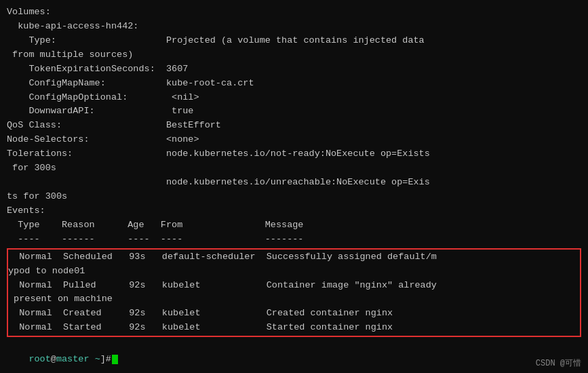  What do you see at coordinates (294, 328) in the screenshot?
I see `event-line-6: Normal Started 92s kubelet Started conta…` at bounding box center [294, 328].